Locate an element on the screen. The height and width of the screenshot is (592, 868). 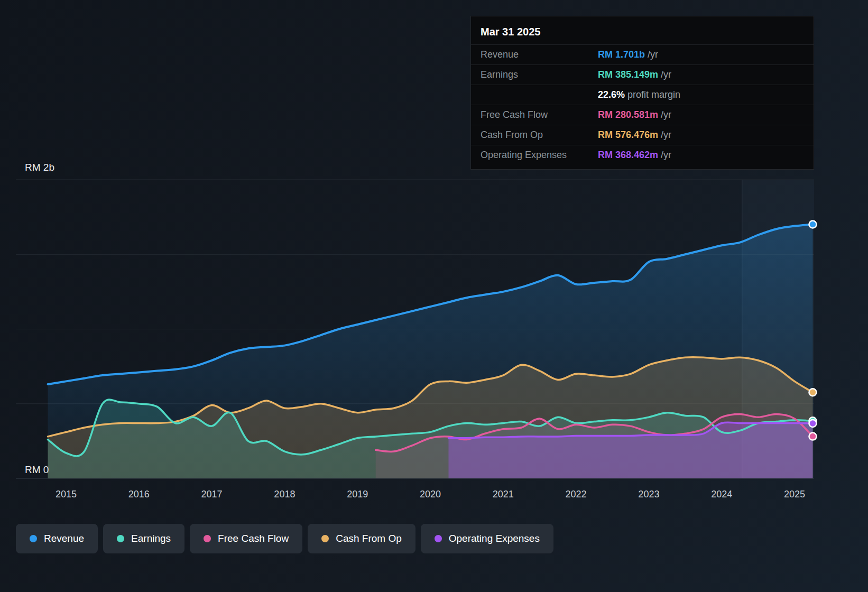
legend-item-label: Revenue is located at coordinates (64, 539).